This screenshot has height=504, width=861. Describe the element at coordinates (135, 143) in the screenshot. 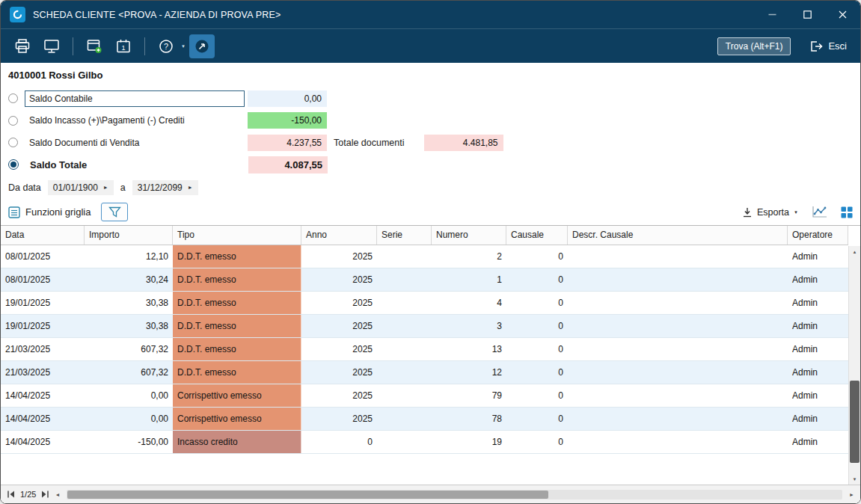

I see `balance-label: Saldo Documenti di Vendita` at that location.